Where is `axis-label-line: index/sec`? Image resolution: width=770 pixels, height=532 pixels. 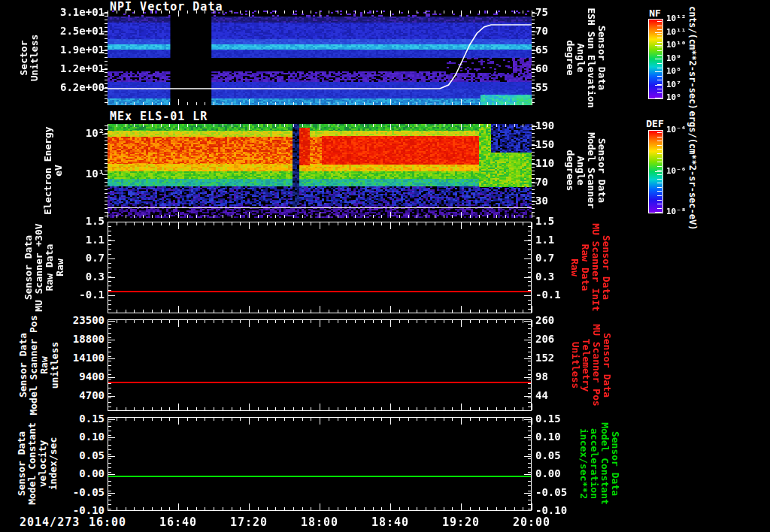
axis-label-line: index/sec is located at coordinates (53, 464).